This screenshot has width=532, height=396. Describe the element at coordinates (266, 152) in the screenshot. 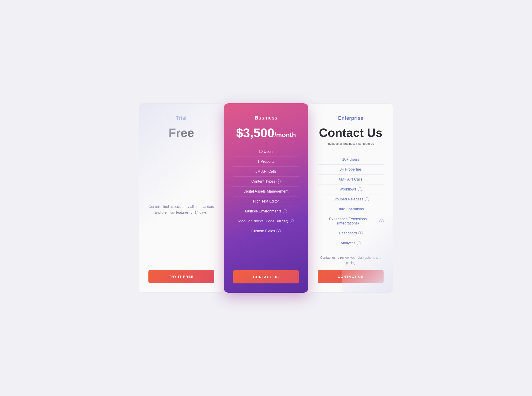

I see `business-feature-item: 10 Users` at that location.